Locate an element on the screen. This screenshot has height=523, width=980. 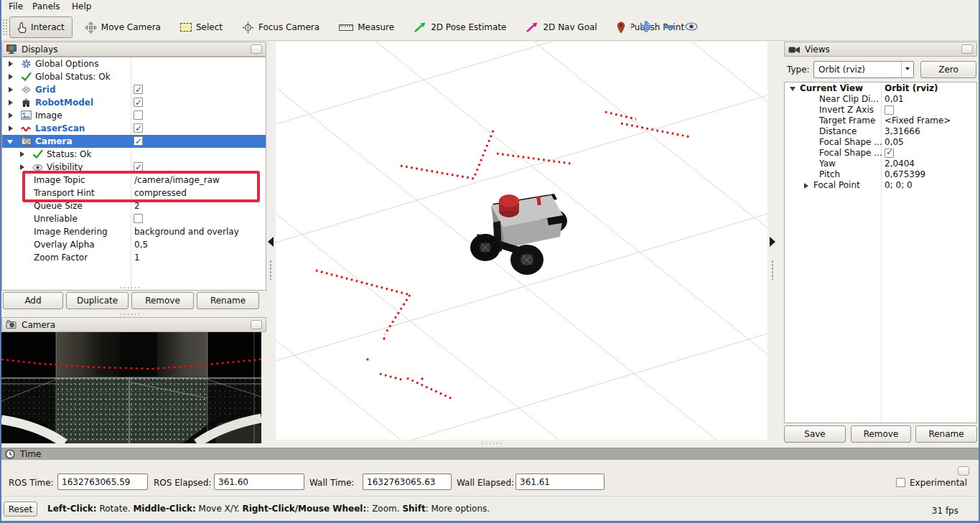
distance-value: 3,31666 is located at coordinates (902, 132).